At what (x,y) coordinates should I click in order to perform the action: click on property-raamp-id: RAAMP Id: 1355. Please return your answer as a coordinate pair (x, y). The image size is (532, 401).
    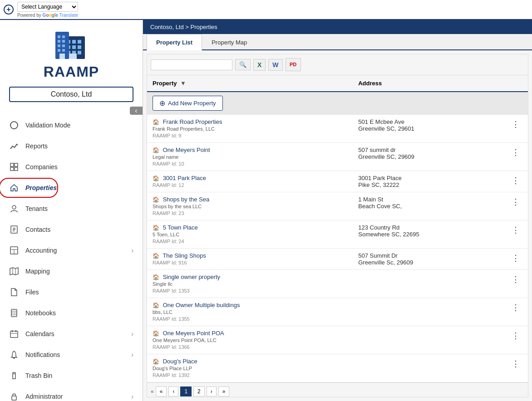
    Looking at the image, I should click on (171, 319).